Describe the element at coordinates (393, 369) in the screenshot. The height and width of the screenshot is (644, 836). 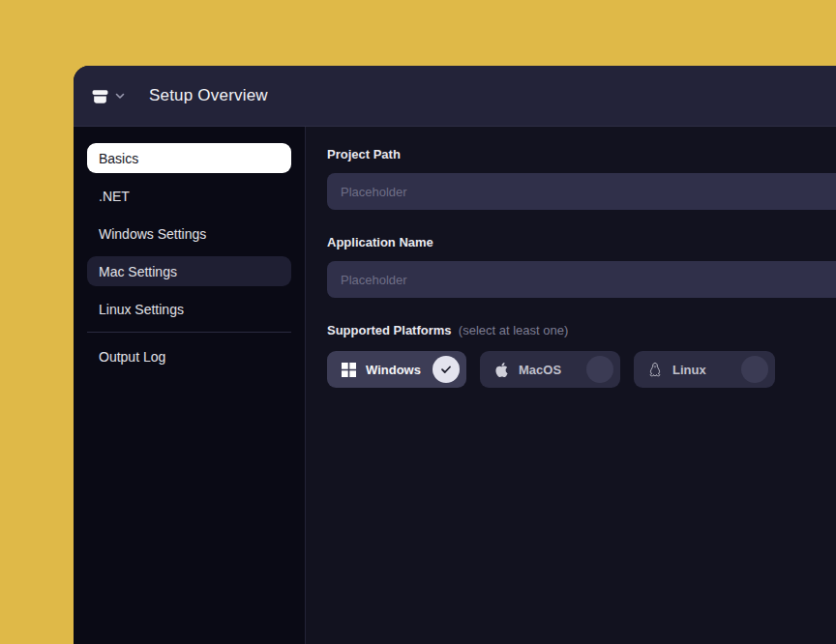
I see `platform-label: Windows` at that location.